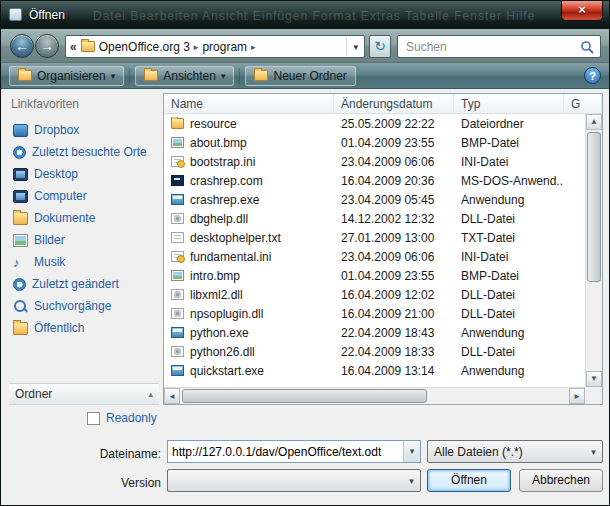  I want to click on search-icon, so click(587, 47).